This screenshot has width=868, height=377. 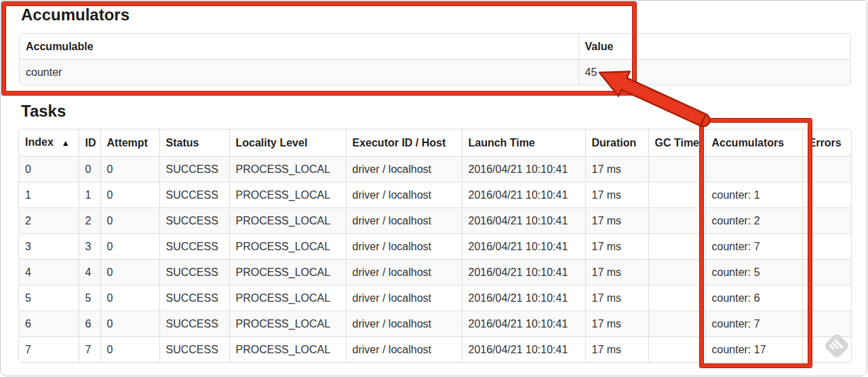 I want to click on cell-id: 6, so click(x=90, y=324).